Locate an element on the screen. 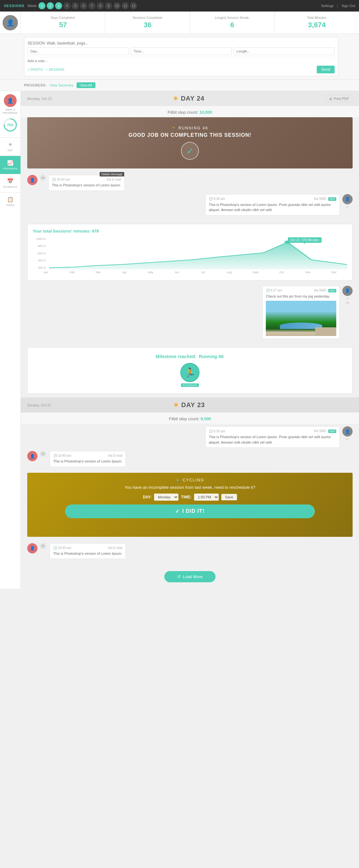 This screenshot has height=868, width=359. total-minutes-value: 3,674 is located at coordinates (317, 25).